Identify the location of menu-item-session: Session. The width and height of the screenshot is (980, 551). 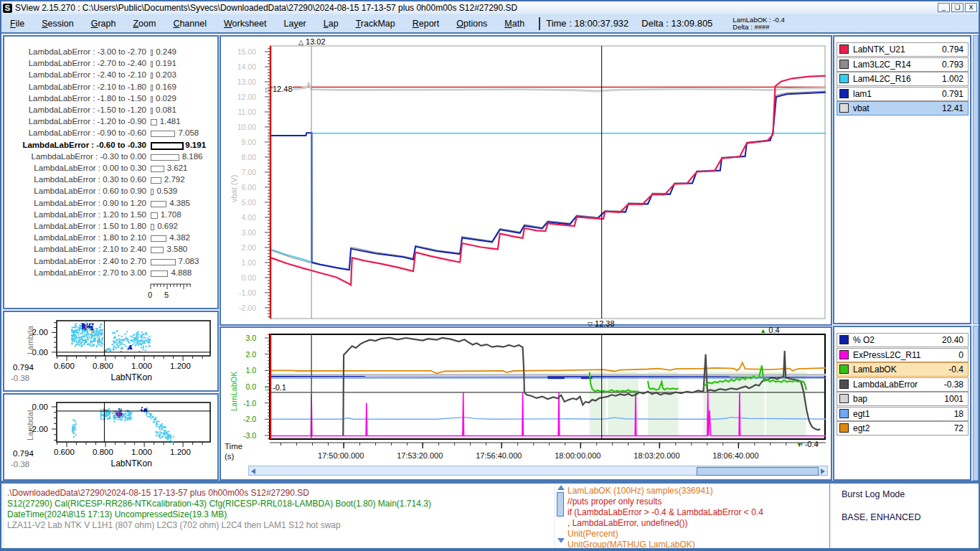
(57, 24).